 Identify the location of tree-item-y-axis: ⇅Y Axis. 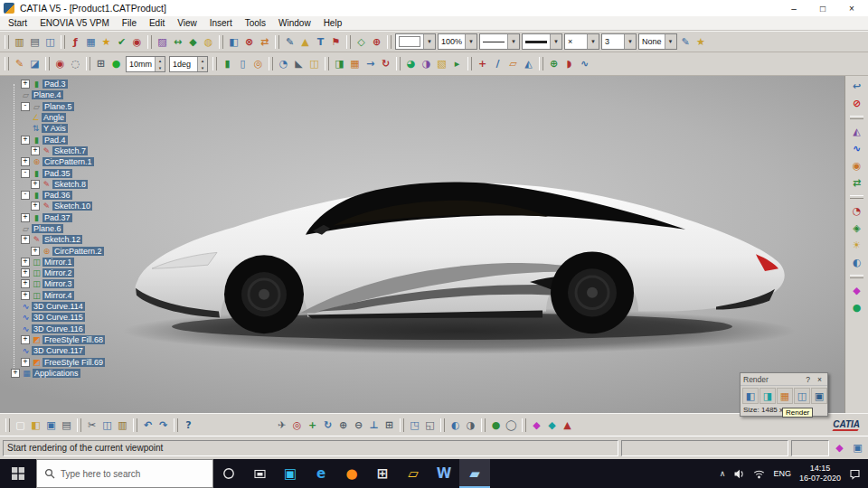
(58, 128).